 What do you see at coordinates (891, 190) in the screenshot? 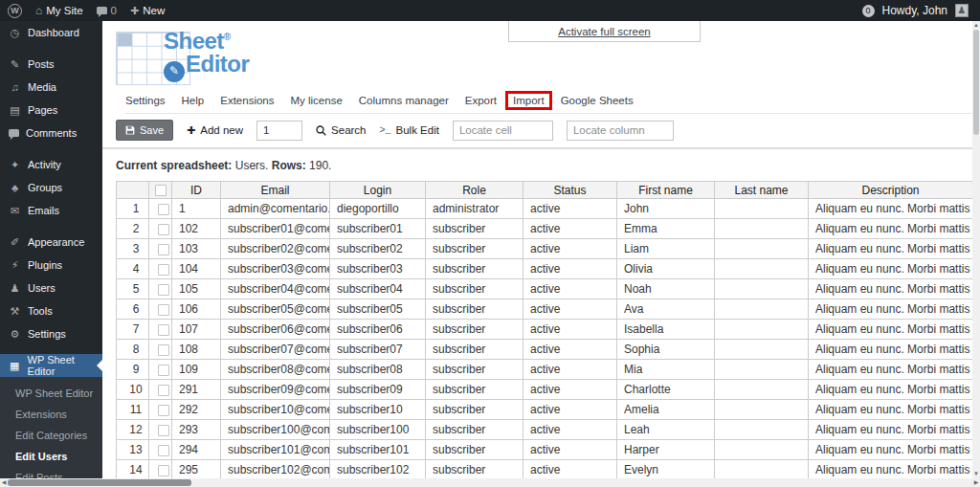
I see `column-header-description: Description` at bounding box center [891, 190].